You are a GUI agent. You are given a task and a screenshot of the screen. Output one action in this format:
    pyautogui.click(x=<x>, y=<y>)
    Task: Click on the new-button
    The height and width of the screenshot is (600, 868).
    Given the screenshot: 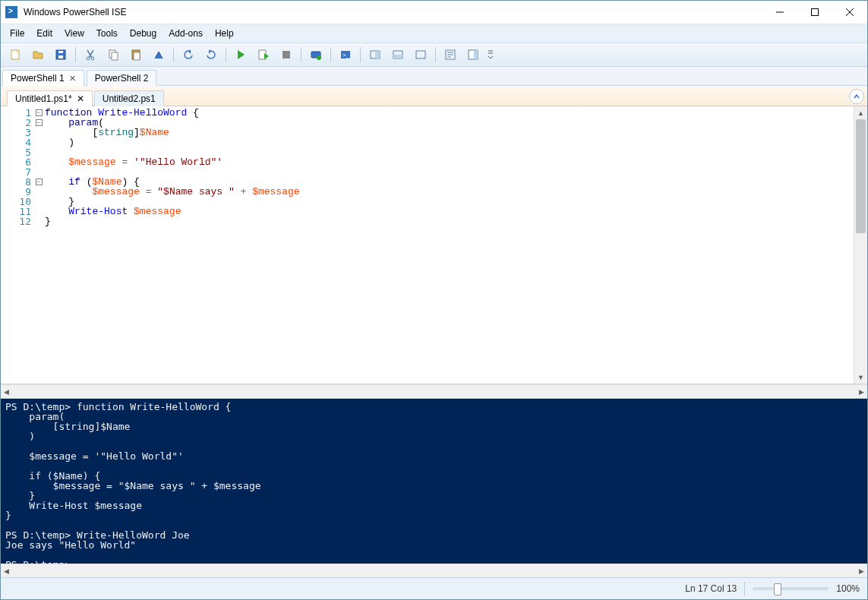 What is the action you would take?
    pyautogui.click(x=15, y=55)
    